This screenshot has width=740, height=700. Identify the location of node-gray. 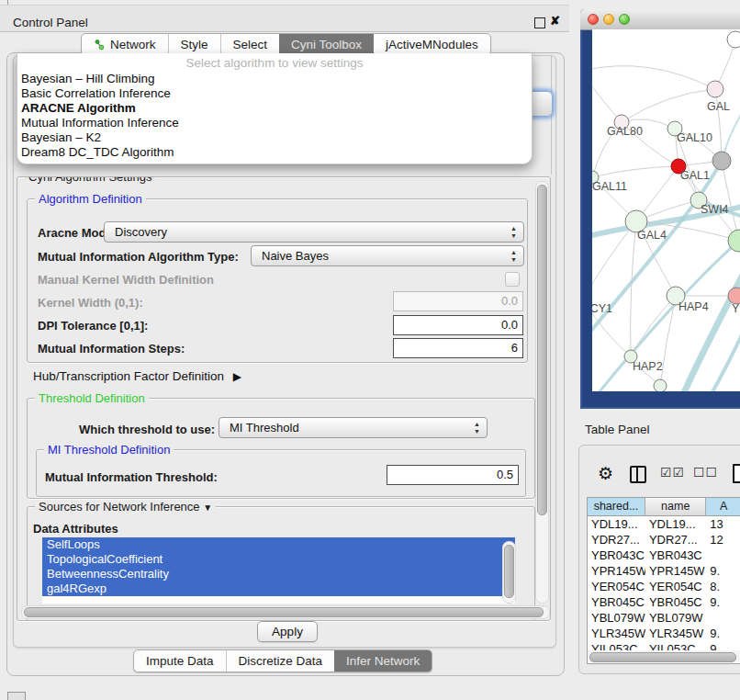
(722, 161).